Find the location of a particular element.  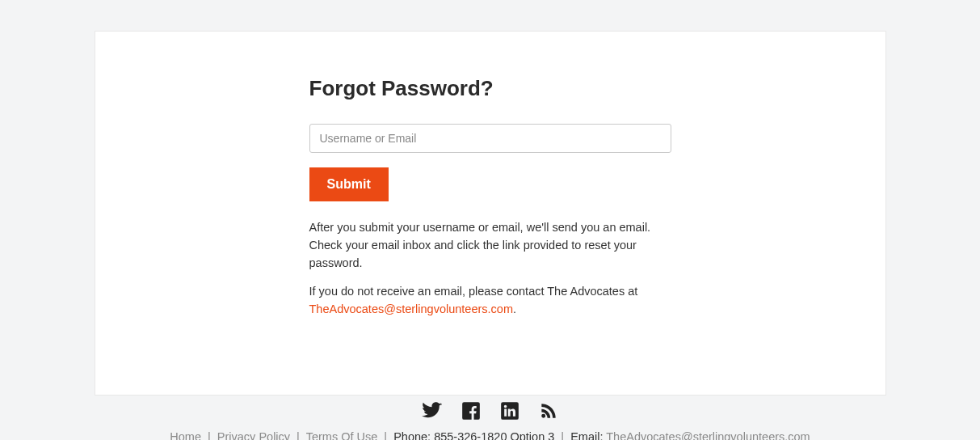

rss-icon is located at coordinates (549, 411).